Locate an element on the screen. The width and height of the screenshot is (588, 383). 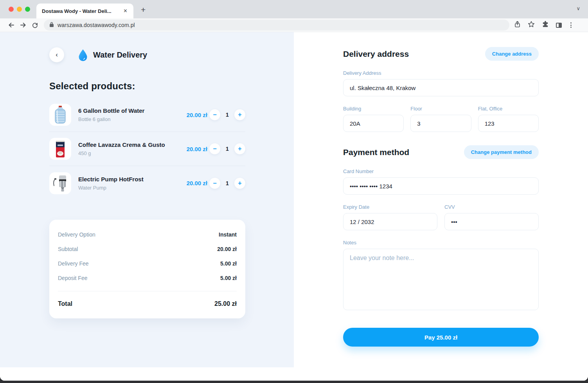
payment-method-header: Payment method Change payment method is located at coordinates (441, 152).